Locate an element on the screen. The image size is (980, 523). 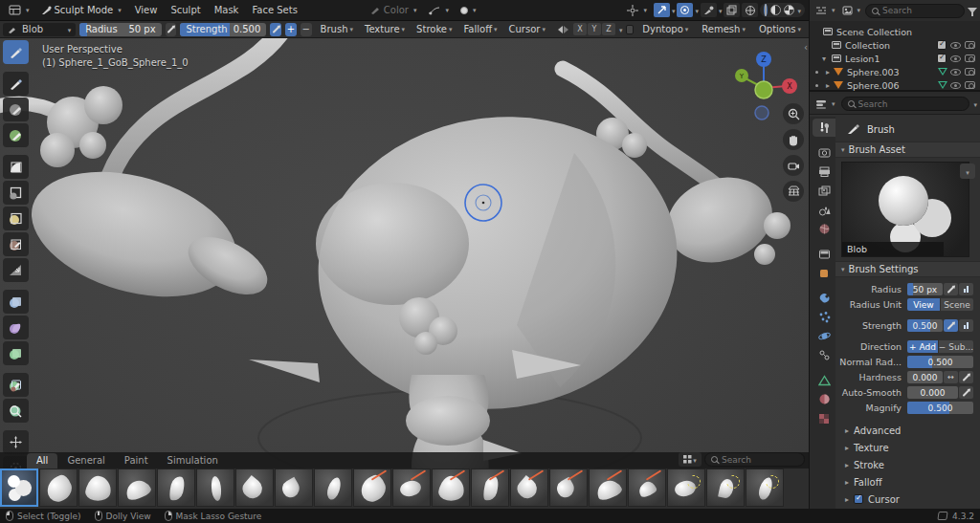
direction-add-button: + is located at coordinates (291, 30).